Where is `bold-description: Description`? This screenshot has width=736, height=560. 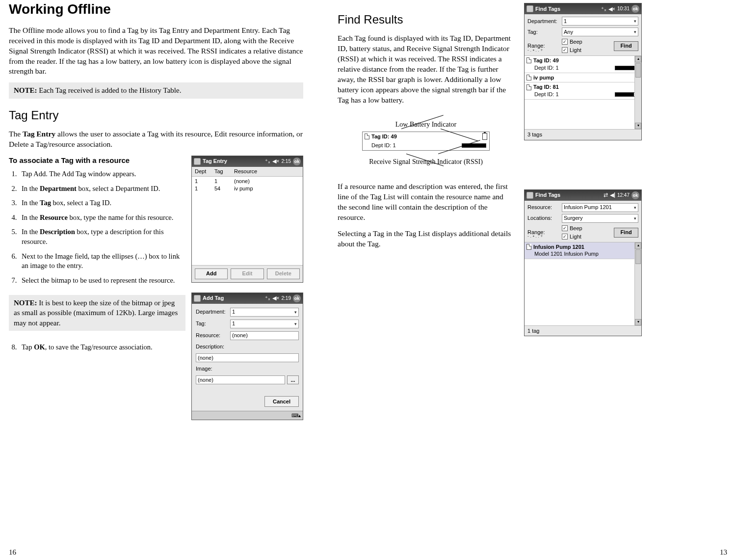 bold-description: Description is located at coordinates (57, 232).